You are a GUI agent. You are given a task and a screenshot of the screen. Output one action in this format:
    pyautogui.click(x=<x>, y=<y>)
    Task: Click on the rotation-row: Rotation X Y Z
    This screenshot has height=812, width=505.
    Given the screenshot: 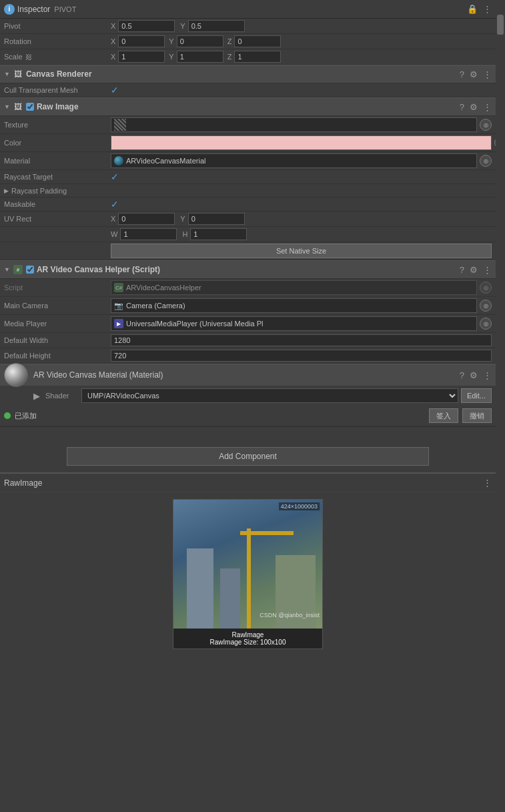 What is the action you would take?
    pyautogui.click(x=248, y=41)
    